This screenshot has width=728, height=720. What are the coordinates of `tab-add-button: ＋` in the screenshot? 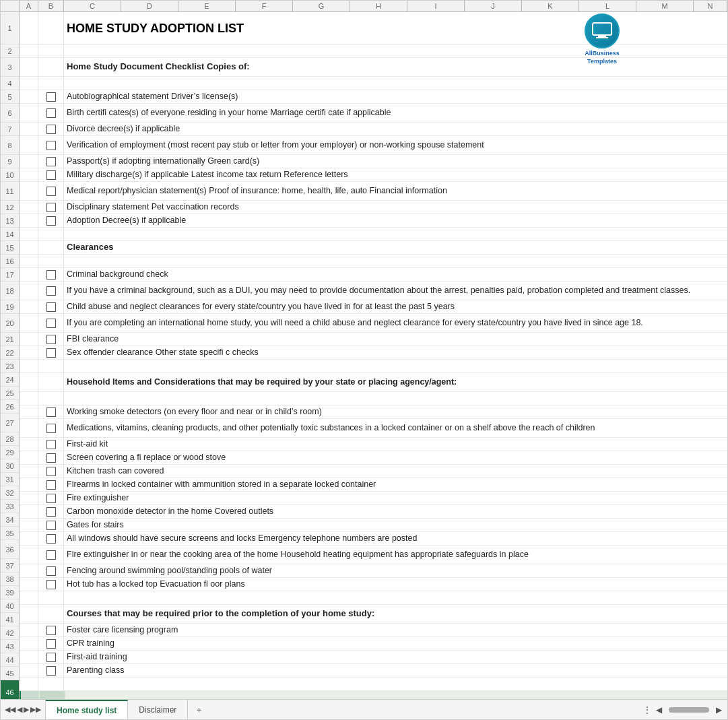 It's located at (199, 710).